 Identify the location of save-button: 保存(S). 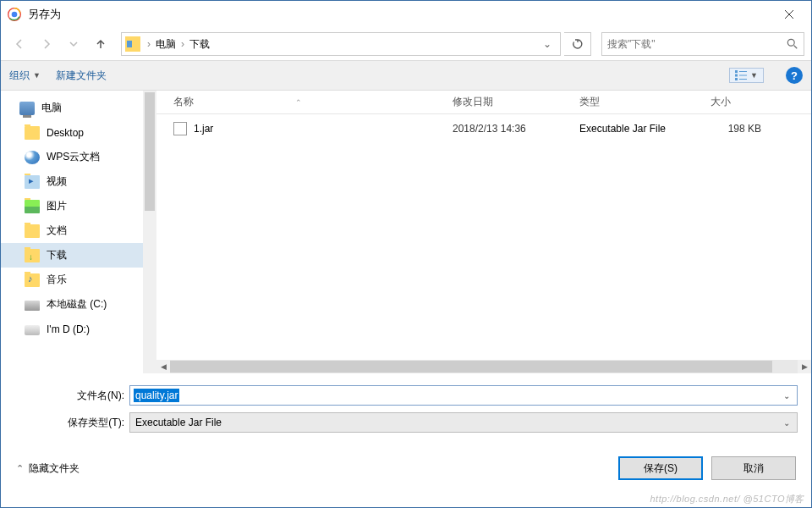
(661, 468).